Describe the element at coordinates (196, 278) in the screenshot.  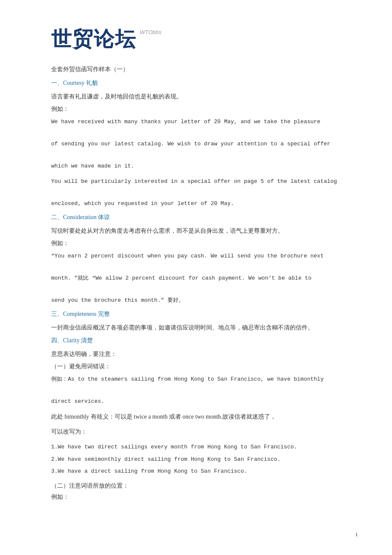
I see `section-2-english: “You earn 2 percent discount when you pa…` at that location.